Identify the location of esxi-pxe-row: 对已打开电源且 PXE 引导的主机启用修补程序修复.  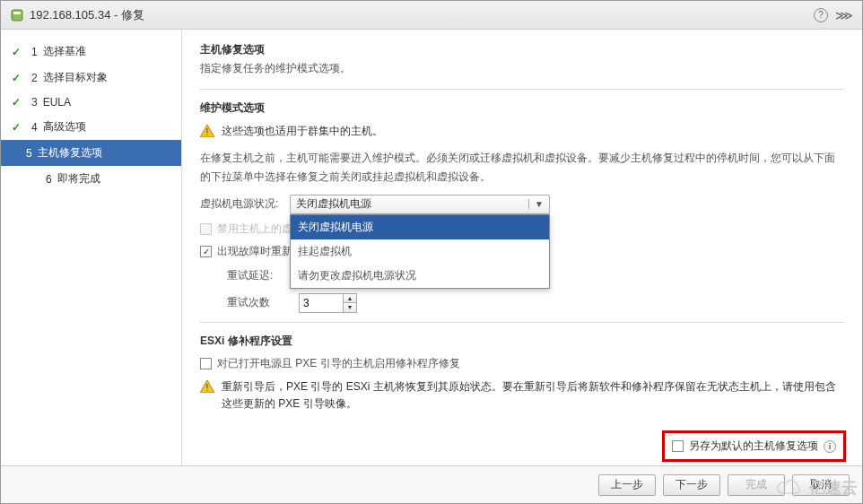
(522, 364).